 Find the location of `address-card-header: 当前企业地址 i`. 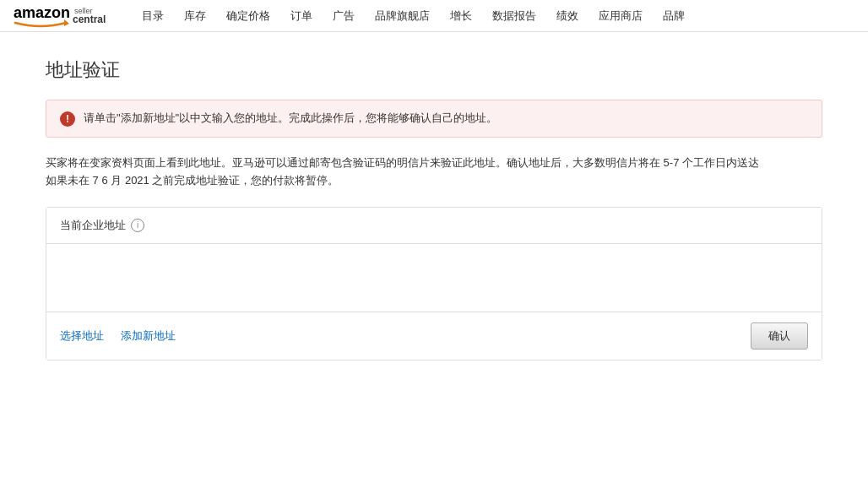

address-card-header: 当前企业地址 i is located at coordinates (434, 226).